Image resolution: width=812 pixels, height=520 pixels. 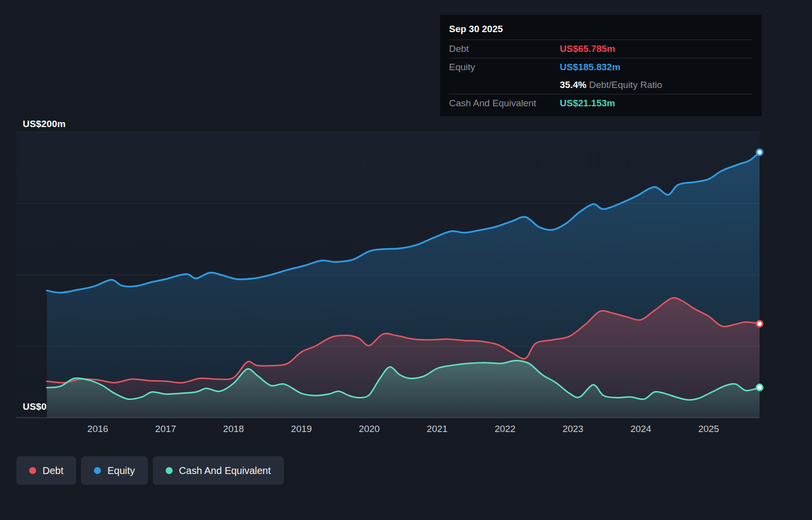 I want to click on x-axis-label-2023: 2023, so click(x=573, y=429).